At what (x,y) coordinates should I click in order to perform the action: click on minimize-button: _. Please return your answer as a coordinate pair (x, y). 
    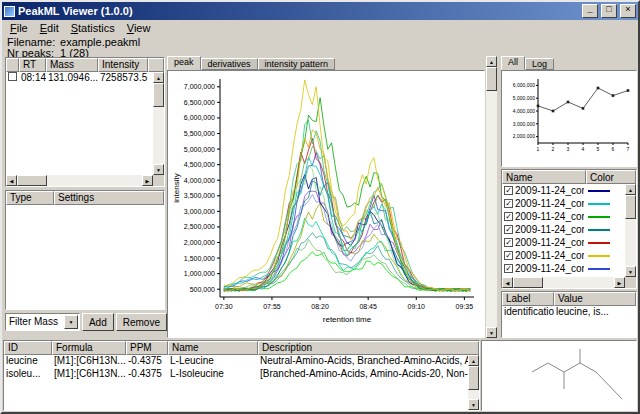
    Looking at the image, I should click on (590, 11).